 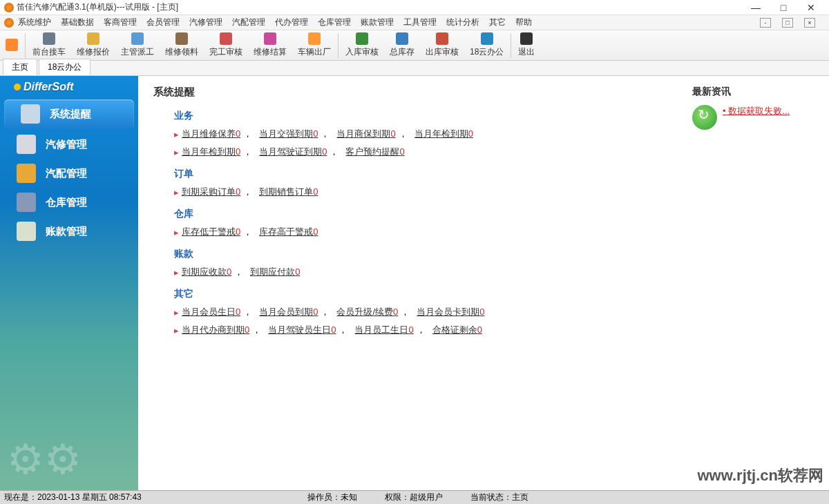 What do you see at coordinates (756, 8) in the screenshot?
I see `minimize-button: —` at bounding box center [756, 8].